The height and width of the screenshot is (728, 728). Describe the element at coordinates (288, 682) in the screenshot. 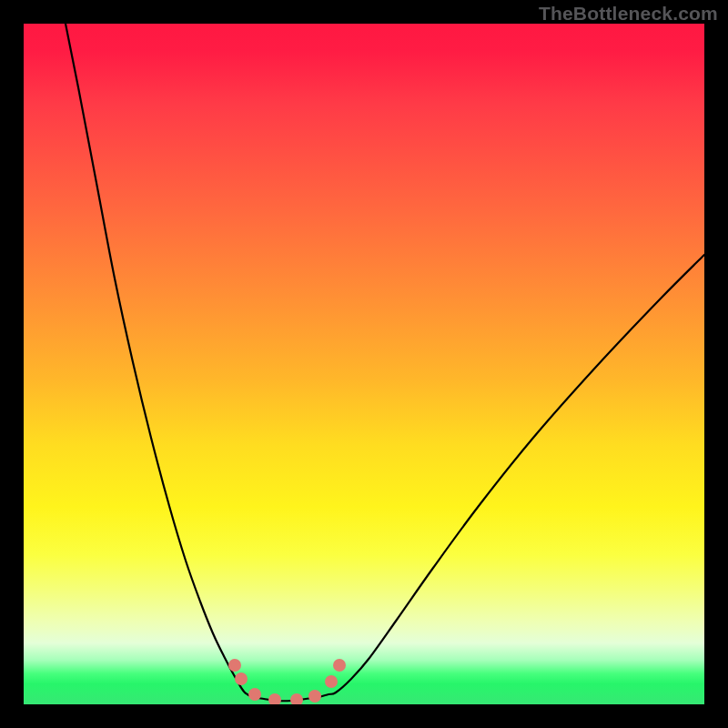

I see `trough-markers` at that location.